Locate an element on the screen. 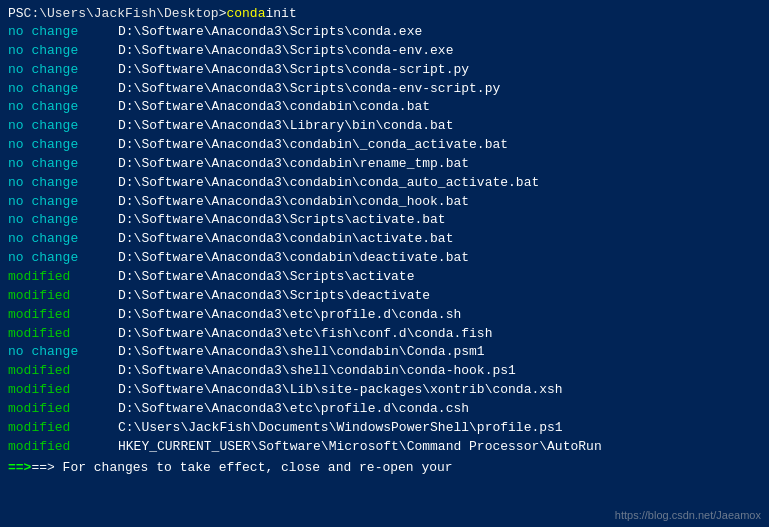 The height and width of the screenshot is (527, 769). output-line: modified HKEY_CURRENT_USER\Software\Micr… is located at coordinates (384, 448).